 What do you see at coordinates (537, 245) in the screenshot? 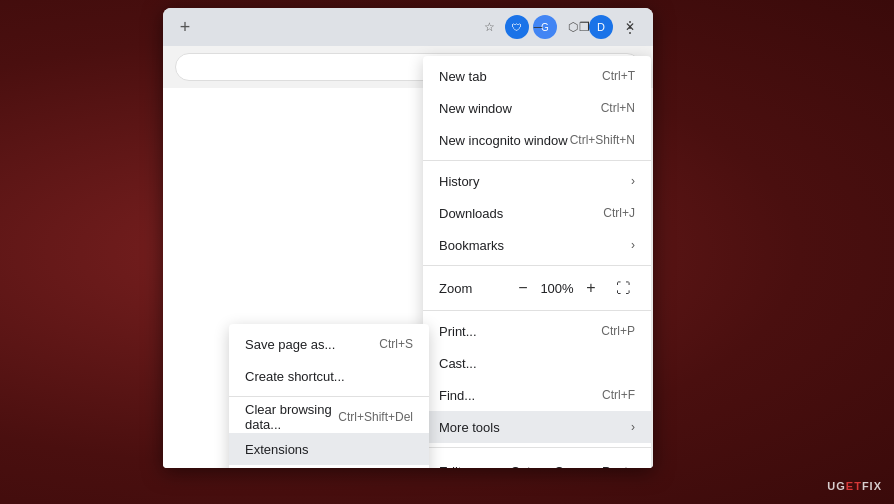
I see `menu-item-bookmarks: Bookmarks ›` at bounding box center [537, 245].